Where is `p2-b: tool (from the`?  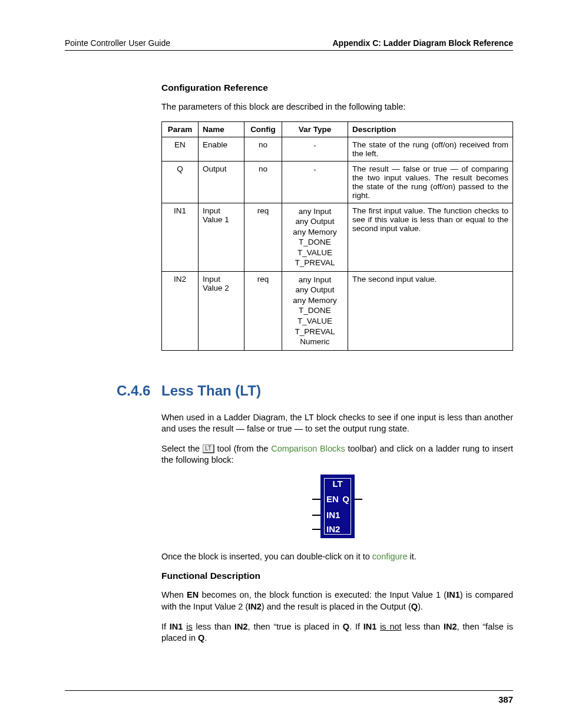
p2-b: tool (from the is located at coordinates (243, 449).